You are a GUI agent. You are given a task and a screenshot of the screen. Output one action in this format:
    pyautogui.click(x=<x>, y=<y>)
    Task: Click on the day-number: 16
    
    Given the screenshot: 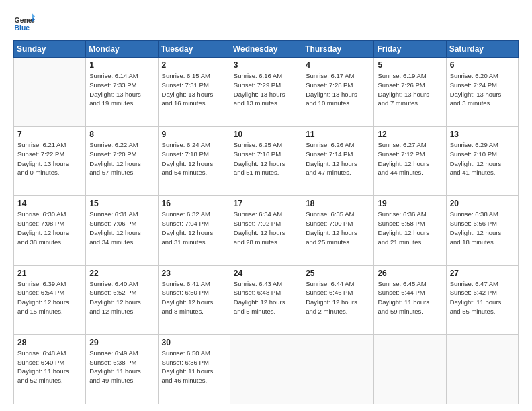 What is the action you would take?
    pyautogui.click(x=194, y=203)
    